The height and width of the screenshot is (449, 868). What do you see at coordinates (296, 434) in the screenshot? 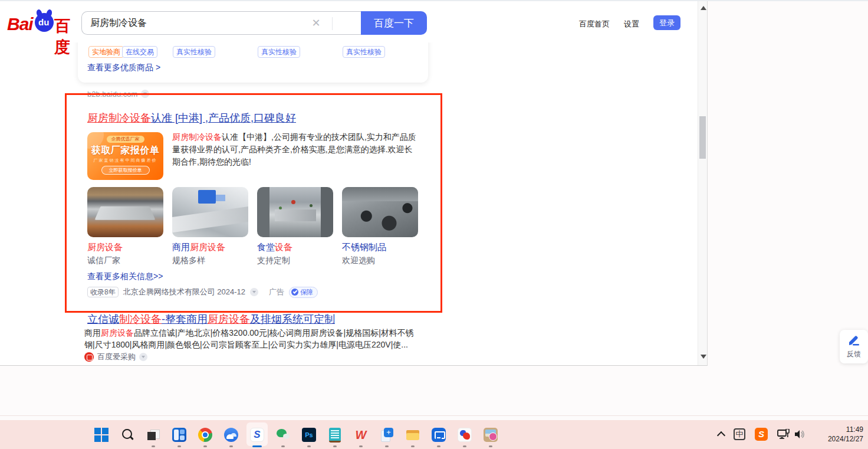
I see `taskbar-icon-strip: S Ps W` at bounding box center [296, 434].